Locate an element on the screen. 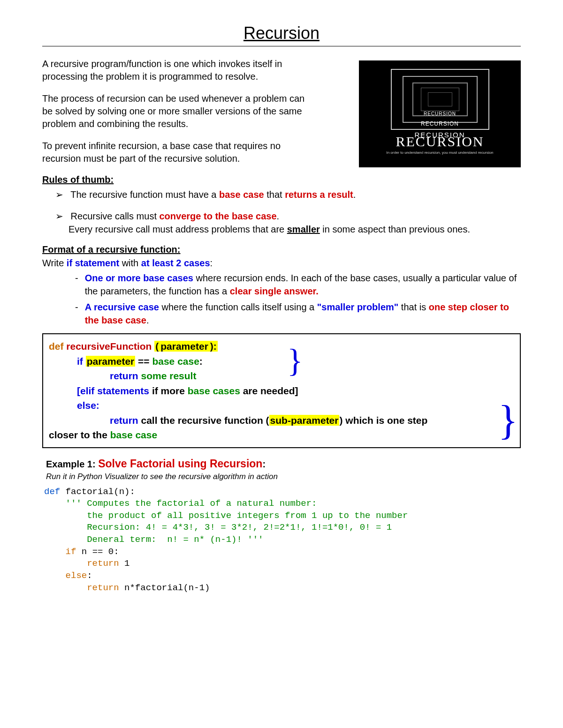  fmt2-a: A recursive case is located at coordinates (122, 307).